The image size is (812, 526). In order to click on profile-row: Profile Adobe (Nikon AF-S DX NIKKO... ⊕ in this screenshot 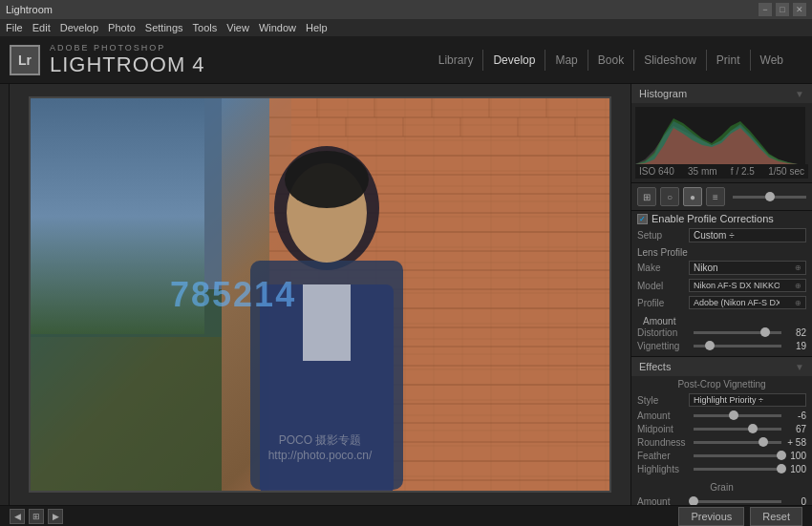, I will do `click(722, 303)`.